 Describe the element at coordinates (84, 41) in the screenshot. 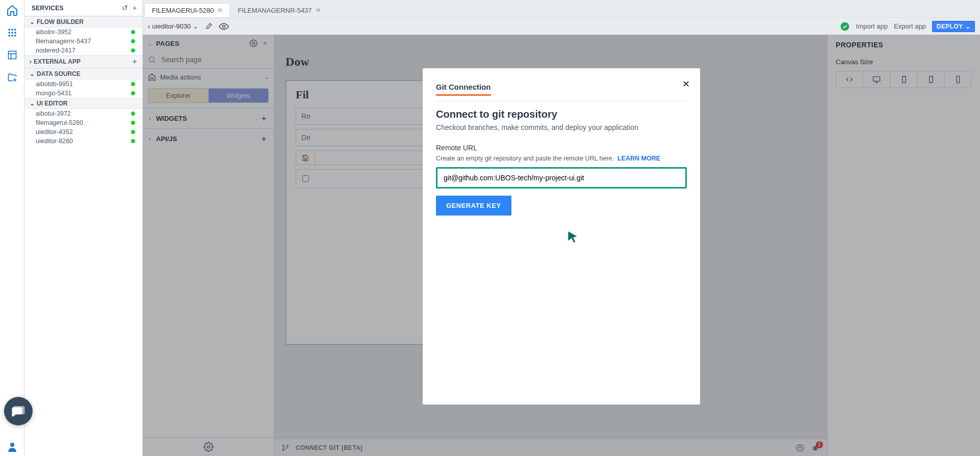

I see `svc-item: filemanagernr-5437` at that location.